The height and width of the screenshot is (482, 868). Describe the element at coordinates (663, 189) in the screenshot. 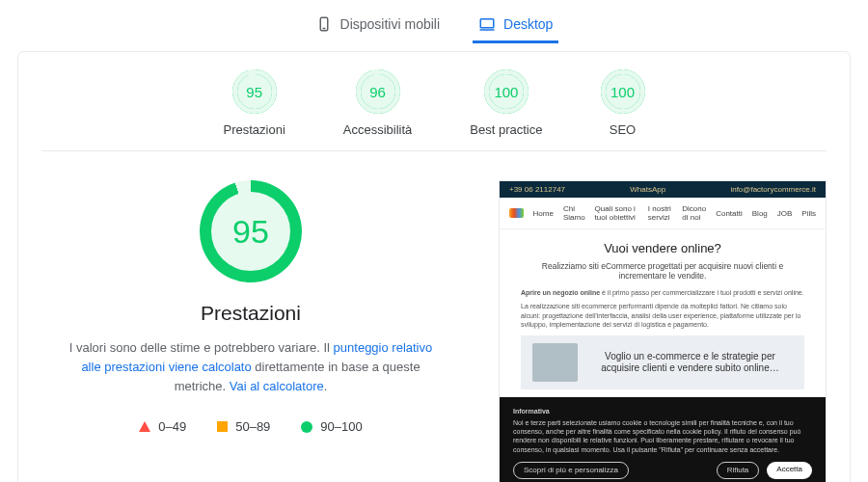

I see `preview-topbar: +39 06 2112747 WhatsApp info@factorycomm…` at that location.